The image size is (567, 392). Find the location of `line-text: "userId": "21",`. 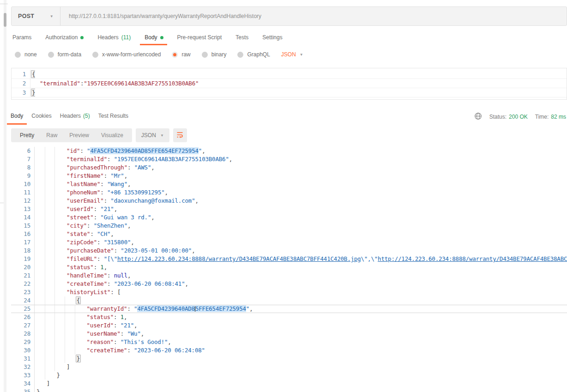

line-text: "userId": "21", is located at coordinates (86, 325).